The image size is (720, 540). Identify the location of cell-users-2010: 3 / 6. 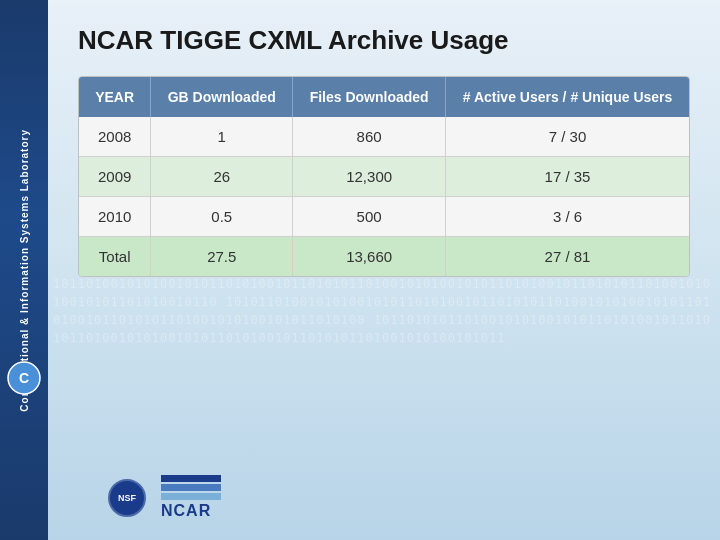
(568, 217).